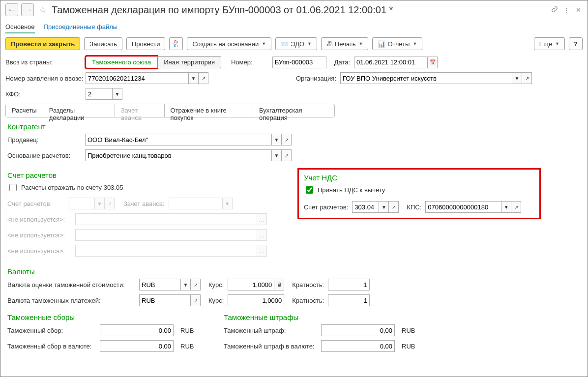 This screenshot has height=377, width=588. Describe the element at coordinates (287, 155) in the screenshot. I see `basis-open: ↗` at that location.